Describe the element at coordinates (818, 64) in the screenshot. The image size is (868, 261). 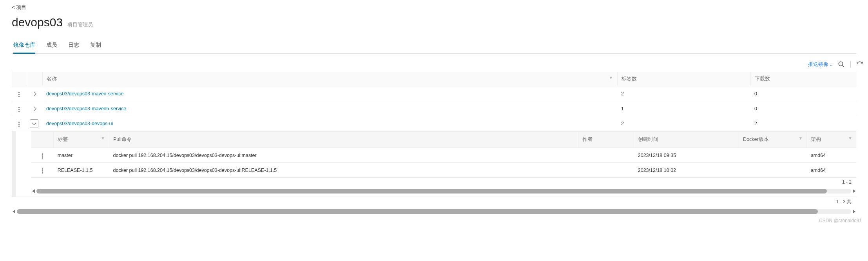
I see `push-image-label: 推送镜像` at that location.